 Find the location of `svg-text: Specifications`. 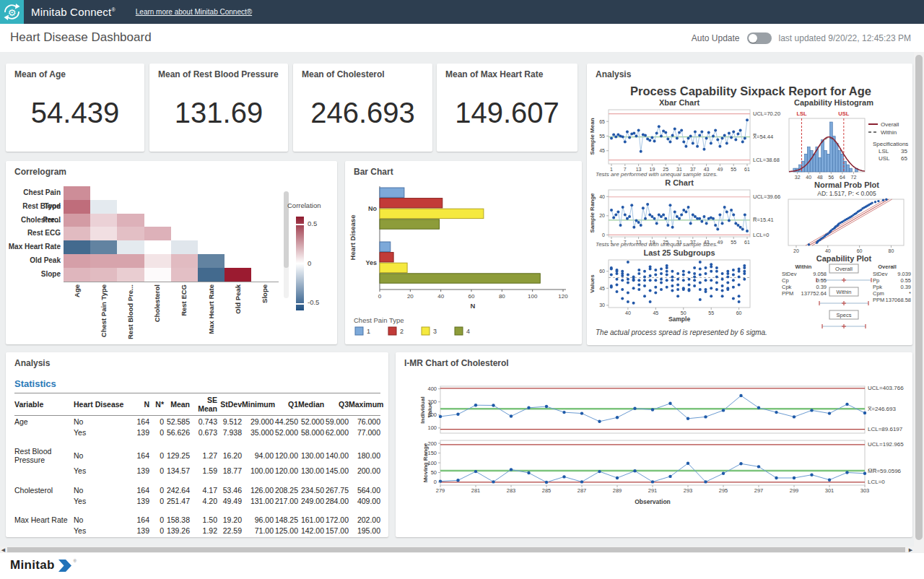

svg-text: Specifications is located at coordinates (891, 144).